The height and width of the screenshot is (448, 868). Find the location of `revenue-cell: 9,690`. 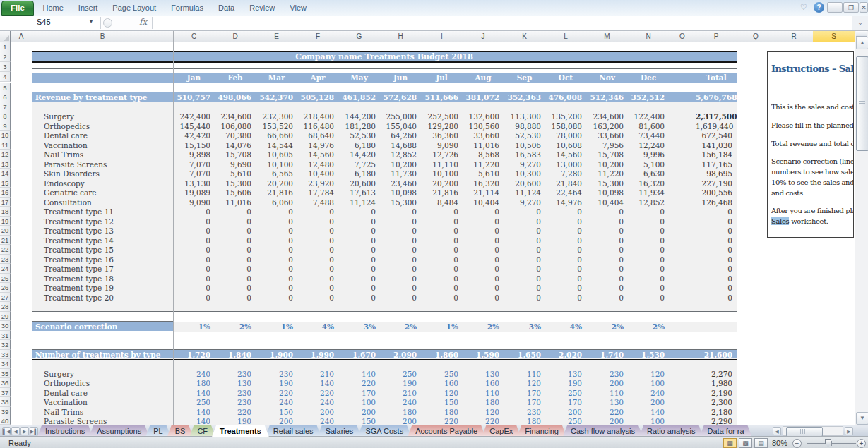

revenue-cell: 9,690 is located at coordinates (235, 164).